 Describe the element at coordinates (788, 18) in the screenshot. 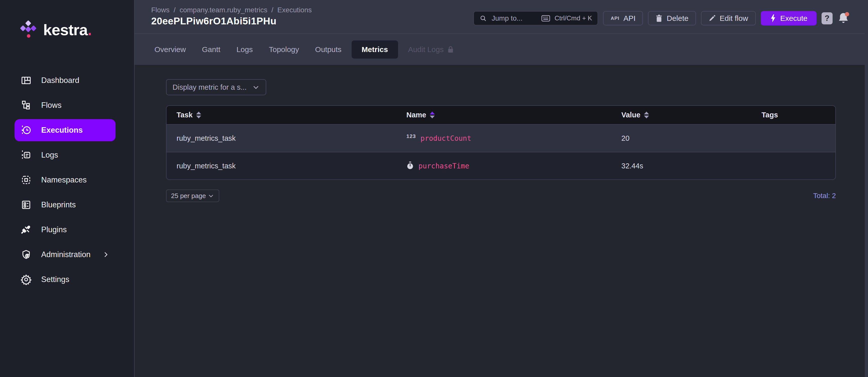

I see `execute-button: Execute` at that location.